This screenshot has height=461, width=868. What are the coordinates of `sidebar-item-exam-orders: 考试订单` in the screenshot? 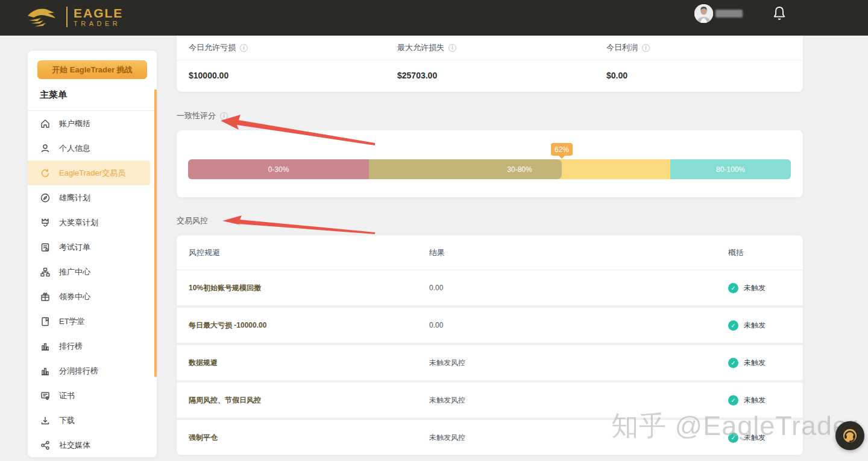 It's located at (92, 247).